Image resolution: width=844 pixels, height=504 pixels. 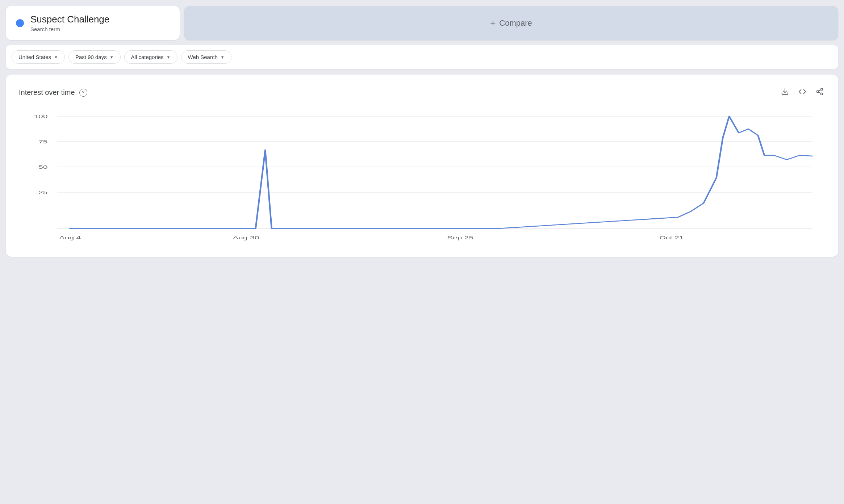 I want to click on category-filter-label: All categories, so click(x=147, y=57).